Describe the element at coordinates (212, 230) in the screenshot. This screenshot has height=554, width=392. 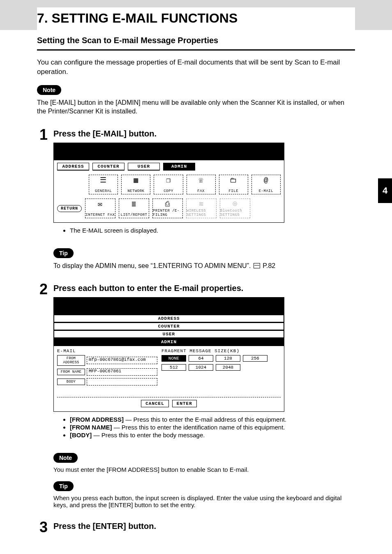
I see `step1-bullet: The E-MAIL screen is displayed.` at that location.